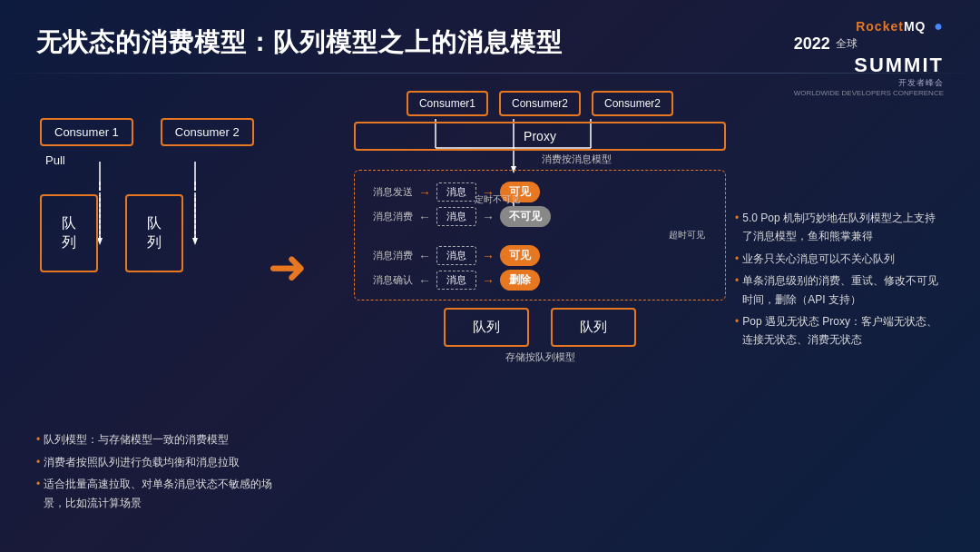 The width and height of the screenshot is (980, 552). Describe the element at coordinates (880, 26) in the screenshot. I see `logo-rocket: Rocket` at that location.